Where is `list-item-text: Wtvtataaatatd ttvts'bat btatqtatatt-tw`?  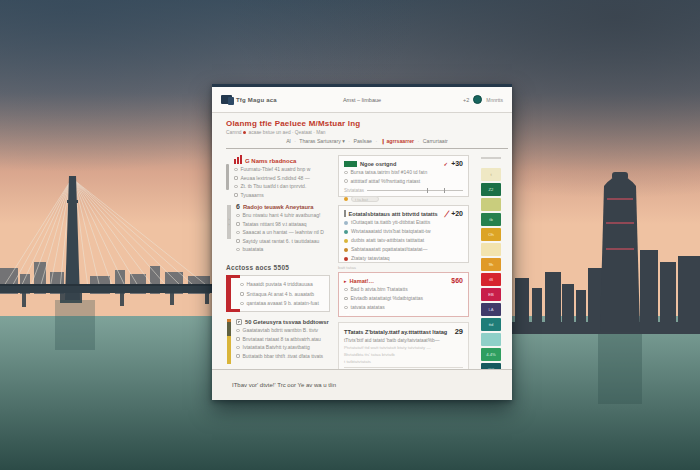
list-item-text: Wtvtataaatatd ttvts'bat btatqtatatt-tw is located at coordinates (391, 232).